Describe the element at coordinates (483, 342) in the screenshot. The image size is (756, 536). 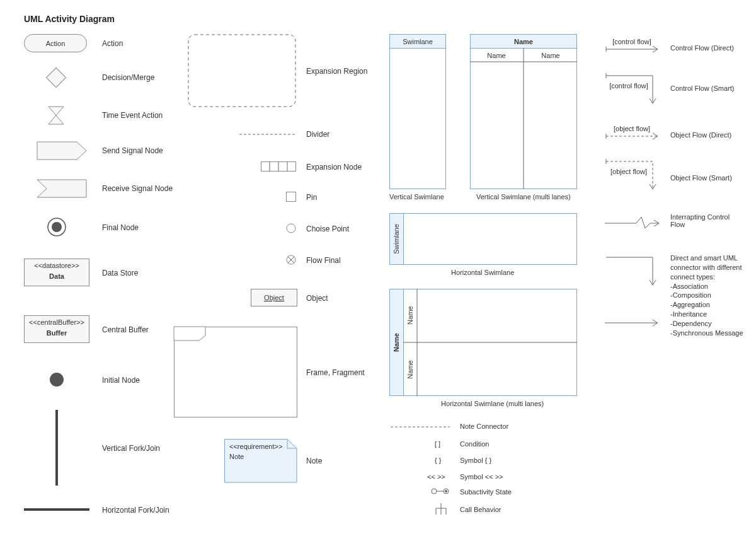
I see `hswimlane-multi-shape: Name Name Name` at that location.